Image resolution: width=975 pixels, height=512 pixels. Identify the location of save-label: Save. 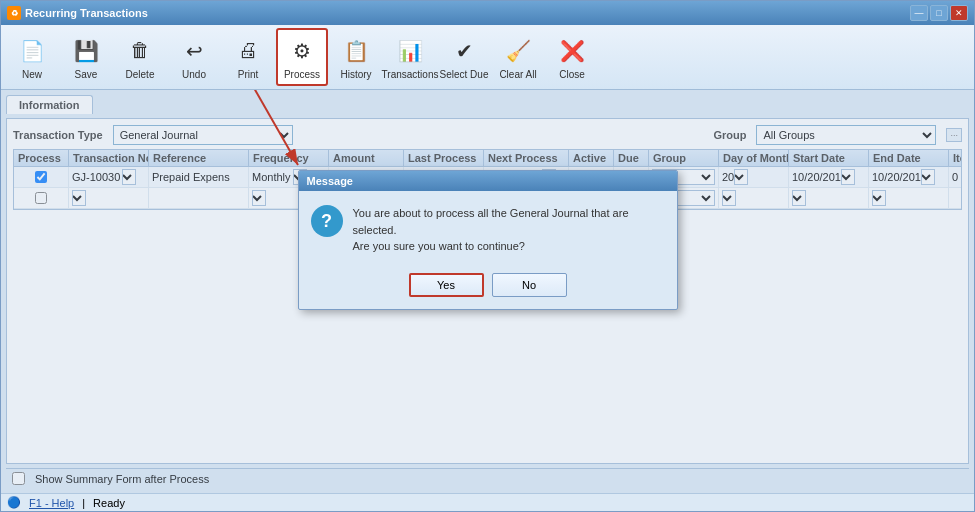
(86, 74).